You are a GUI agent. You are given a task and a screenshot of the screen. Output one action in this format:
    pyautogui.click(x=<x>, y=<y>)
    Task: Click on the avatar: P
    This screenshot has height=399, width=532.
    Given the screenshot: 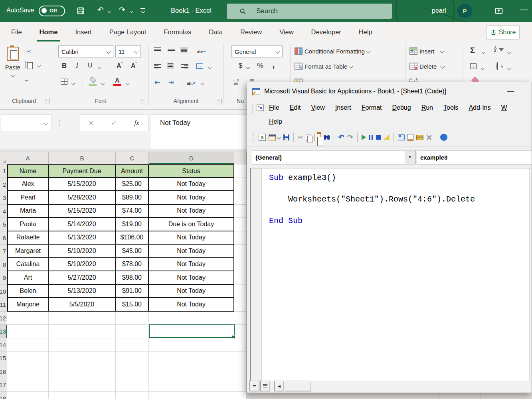 What is the action you would take?
    pyautogui.click(x=465, y=11)
    